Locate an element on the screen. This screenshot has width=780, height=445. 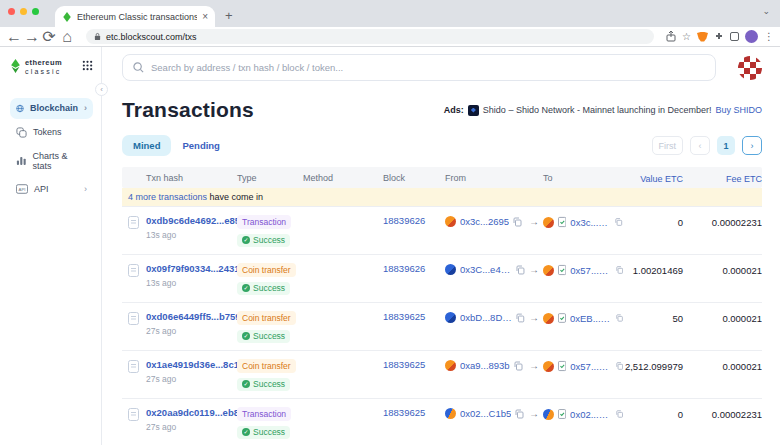
profile-avatar is located at coordinates (752, 36).